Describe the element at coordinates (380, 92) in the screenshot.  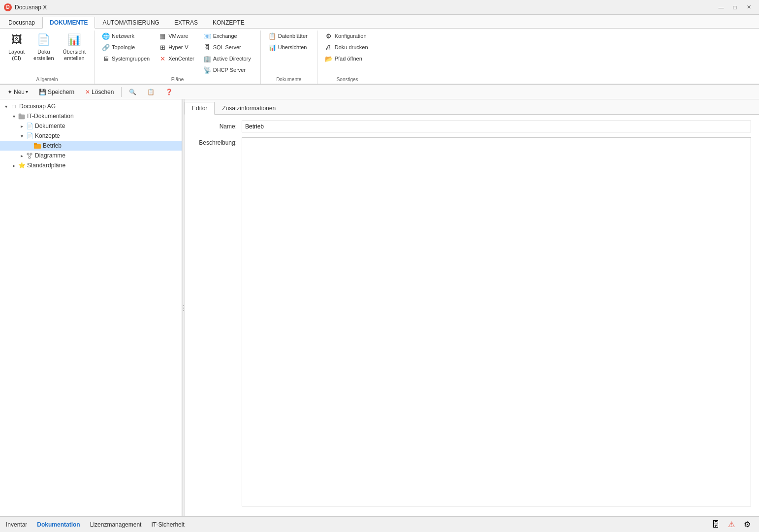
I see `toolbar: ✦ Neu ▾ 💾 Speichern ✕ Löschen 🔍 📋 ❓` at that location.